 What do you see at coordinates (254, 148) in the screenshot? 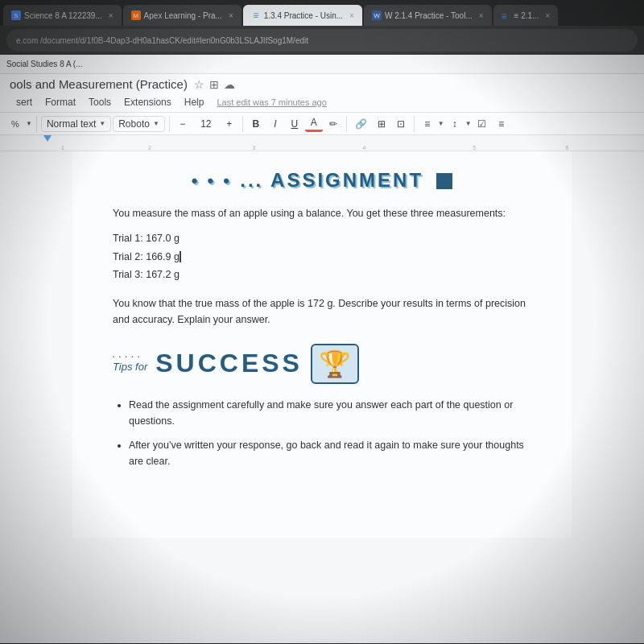
I see `ruler-marker-2: 3` at bounding box center [254, 148].